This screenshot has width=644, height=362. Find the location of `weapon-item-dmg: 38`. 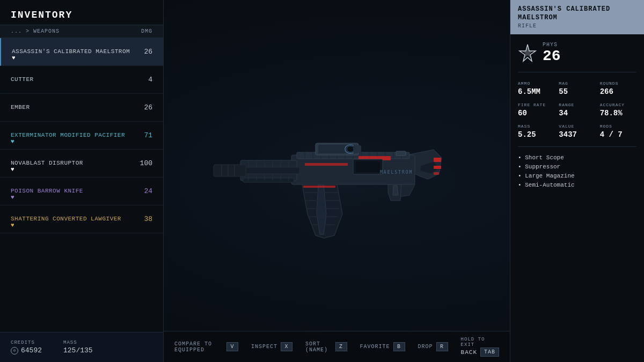

weapon-item-dmg: 38 is located at coordinates (142, 219).